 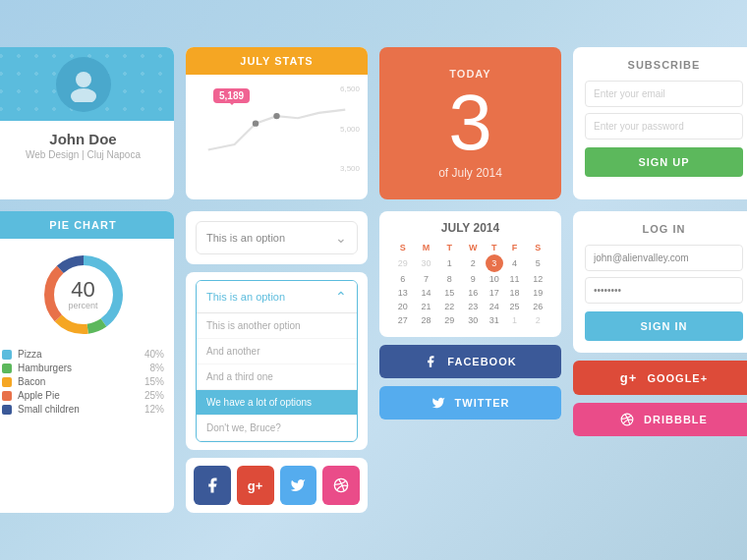 I want to click on stats-body: 5,189 6,500 5,000 3,500, so click(x=277, y=129).